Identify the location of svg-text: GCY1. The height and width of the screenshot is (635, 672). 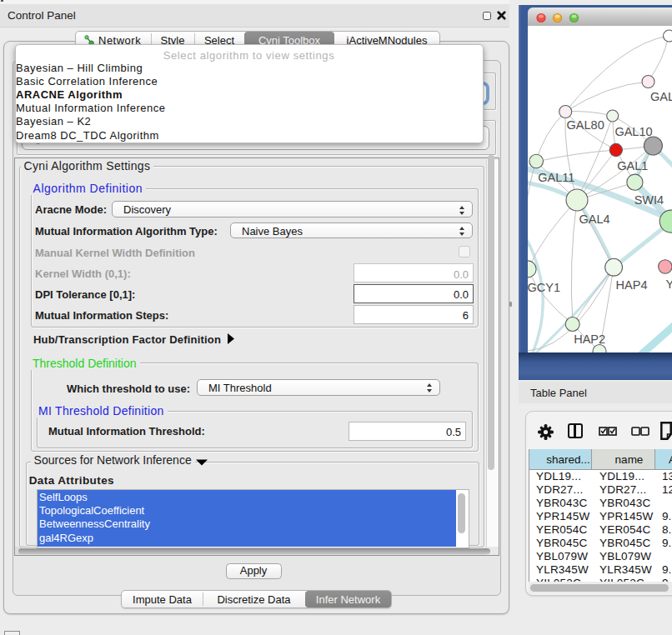
(544, 288).